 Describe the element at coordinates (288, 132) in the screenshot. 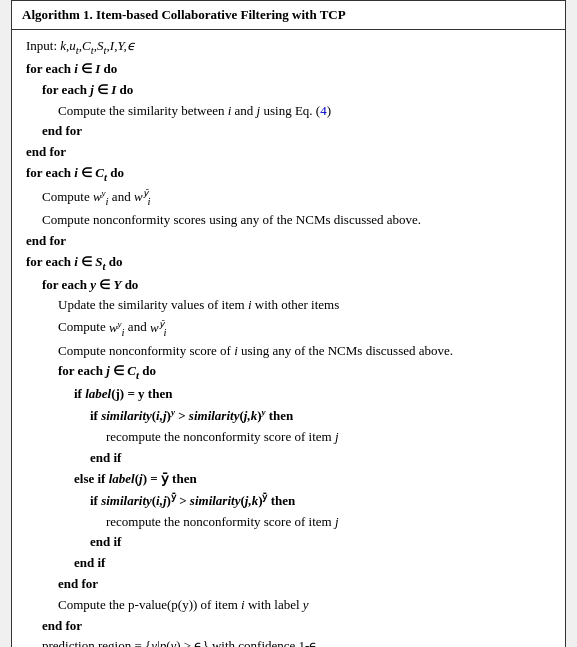

I see `line-endfor-inner1: end for` at that location.